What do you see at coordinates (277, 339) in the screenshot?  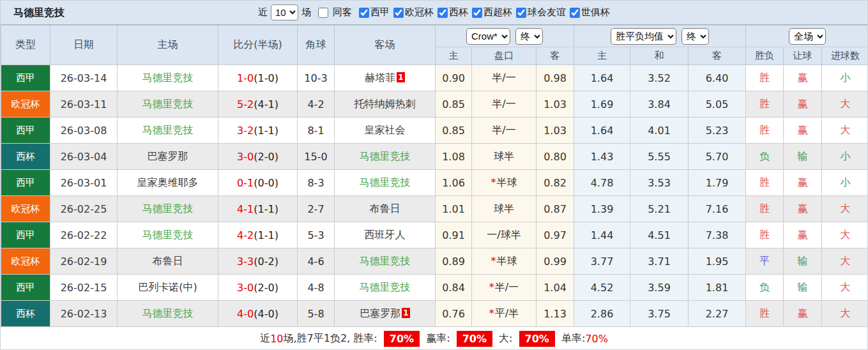 I see `summary-text: 10` at bounding box center [277, 339].